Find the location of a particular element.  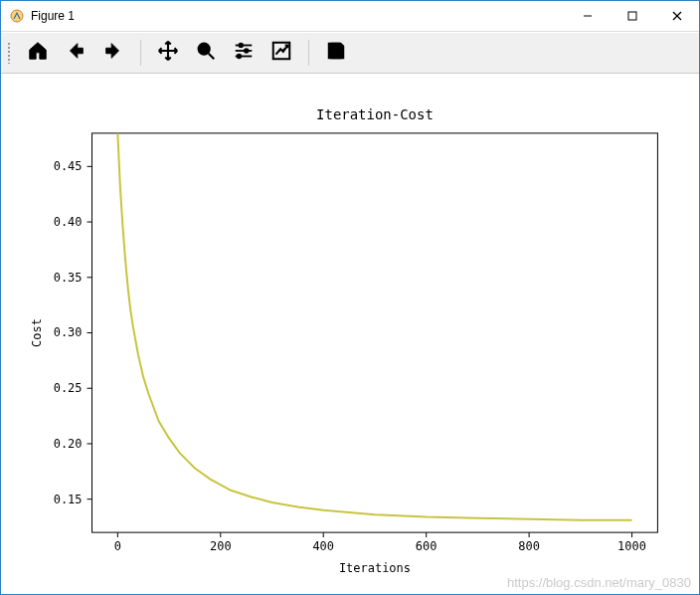

save-icon is located at coordinates (336, 53).